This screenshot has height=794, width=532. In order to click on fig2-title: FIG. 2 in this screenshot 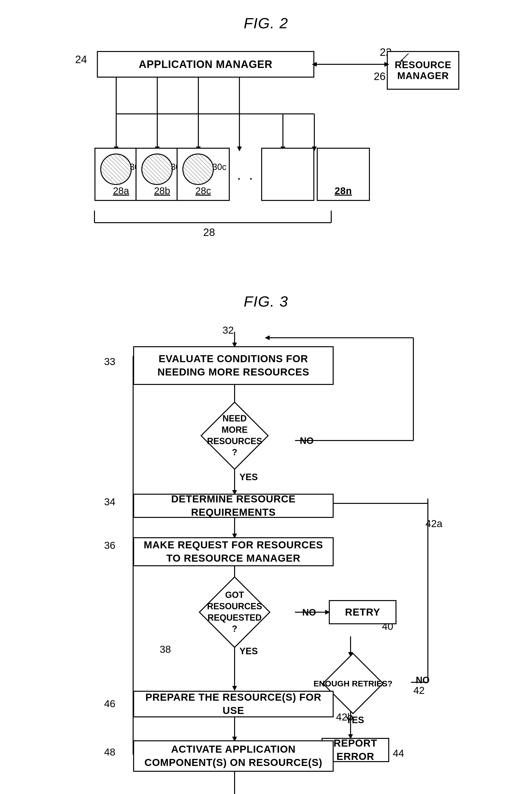, I will do `click(266, 23)`.